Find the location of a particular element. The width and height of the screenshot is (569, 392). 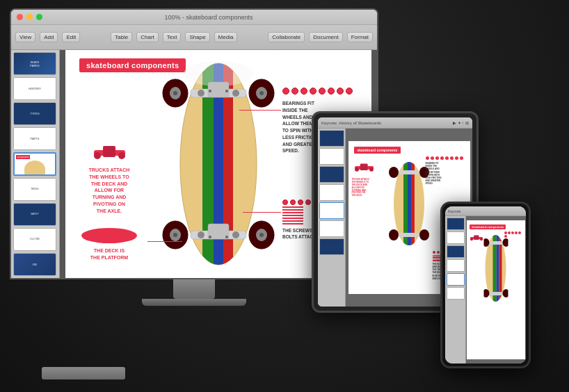

tablet-titlebar: Keynote History of Skateboards ▶ ✦ ↑ ⊞ is located at coordinates (395, 123).